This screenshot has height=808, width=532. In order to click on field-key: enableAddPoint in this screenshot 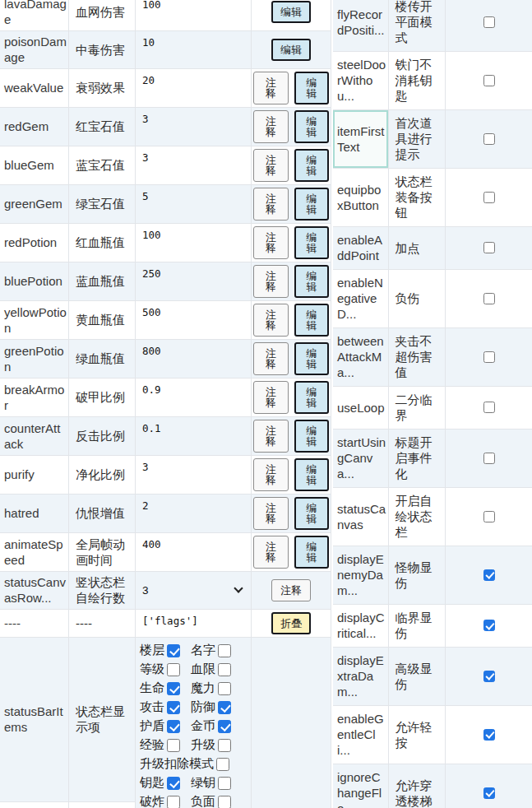, I will do `click(360, 248)`.